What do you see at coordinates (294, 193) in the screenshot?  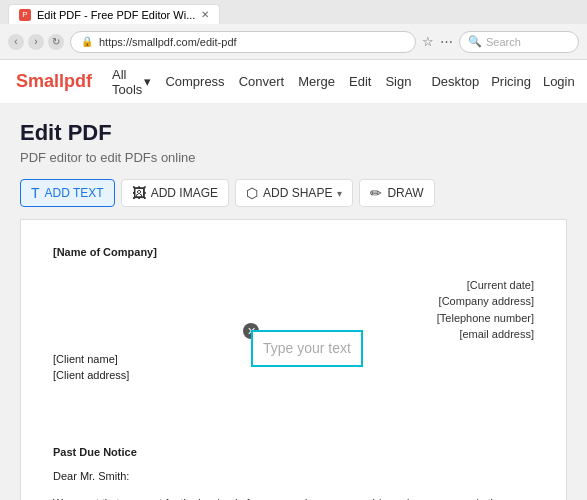 I see `add-shape-button: ⬡ ADD SHAPE ▾` at bounding box center [294, 193].